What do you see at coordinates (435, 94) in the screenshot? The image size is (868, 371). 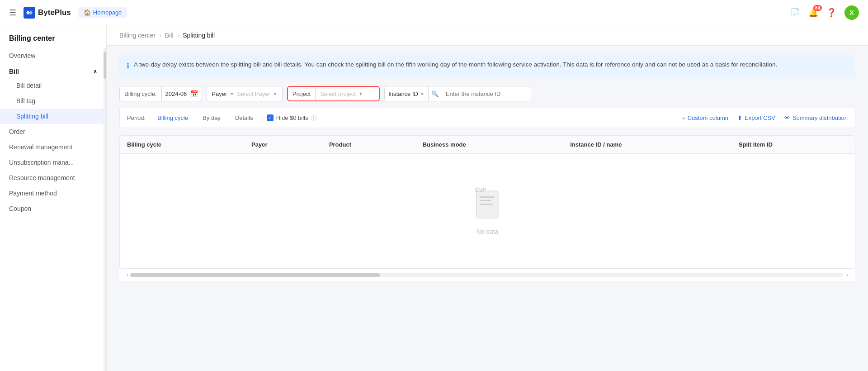 I see `instance-search-icon: 🔍` at bounding box center [435, 94].